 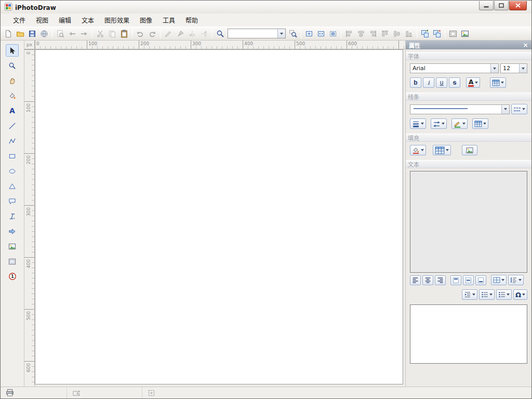 I want to click on align-bottom-button, so click(x=409, y=34).